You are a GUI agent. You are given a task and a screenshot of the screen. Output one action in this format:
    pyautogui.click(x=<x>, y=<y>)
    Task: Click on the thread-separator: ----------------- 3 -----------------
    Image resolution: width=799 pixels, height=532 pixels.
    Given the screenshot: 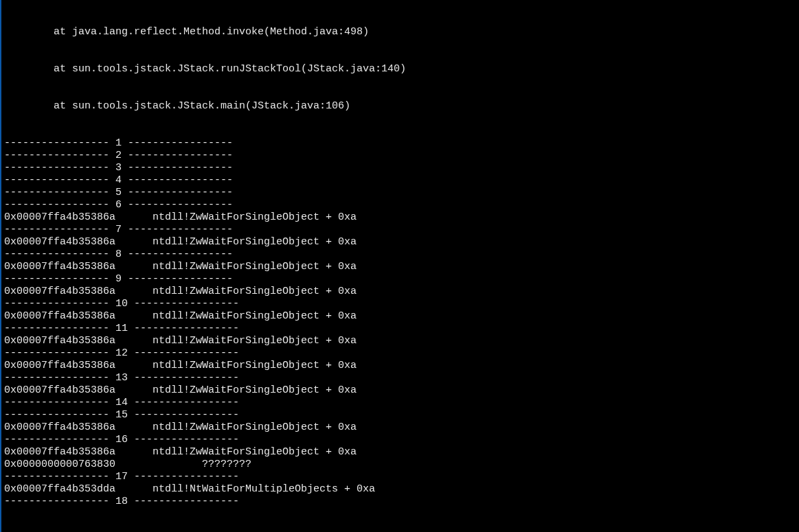 What is the action you would take?
    pyautogui.click(x=401, y=168)
    